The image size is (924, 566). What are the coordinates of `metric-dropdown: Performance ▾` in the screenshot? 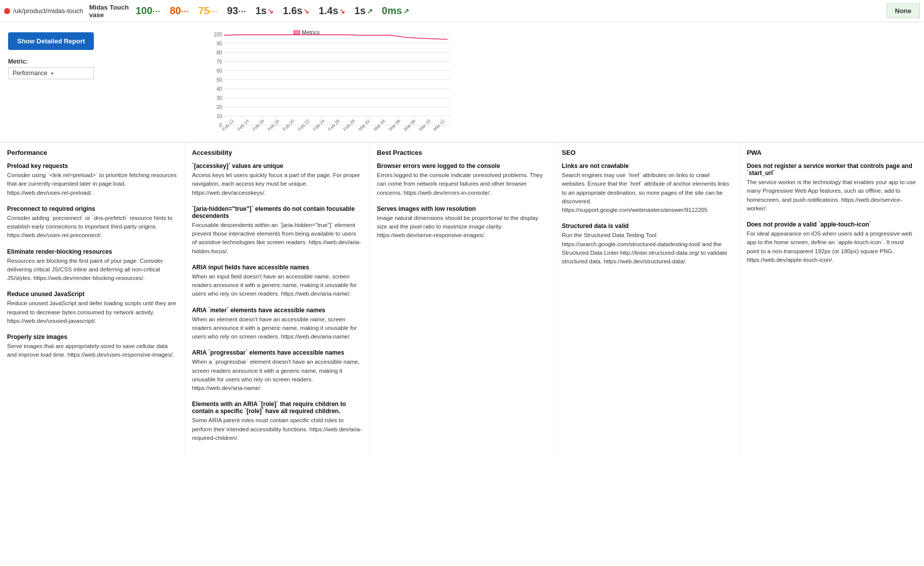 It's located at (51, 73).